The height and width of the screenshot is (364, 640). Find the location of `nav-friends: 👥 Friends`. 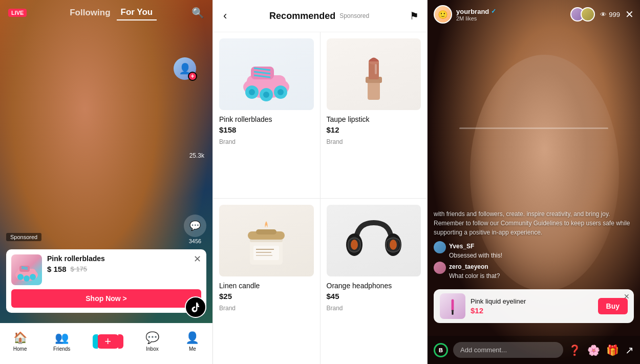

nav-friends: 👥 Friends is located at coordinates (61, 341).